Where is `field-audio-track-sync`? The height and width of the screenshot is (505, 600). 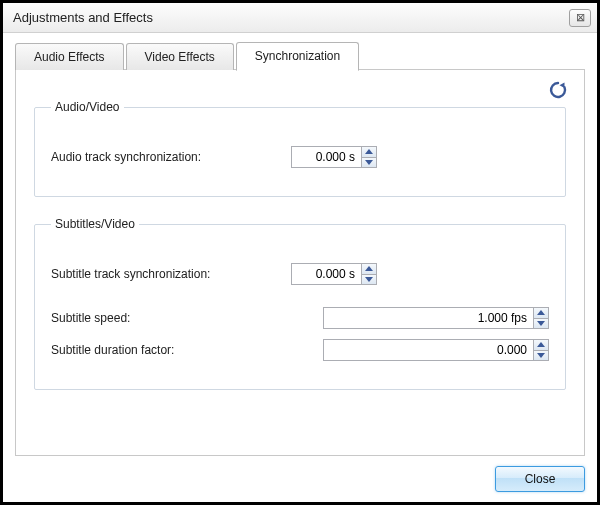 field-audio-track-sync is located at coordinates (420, 157).